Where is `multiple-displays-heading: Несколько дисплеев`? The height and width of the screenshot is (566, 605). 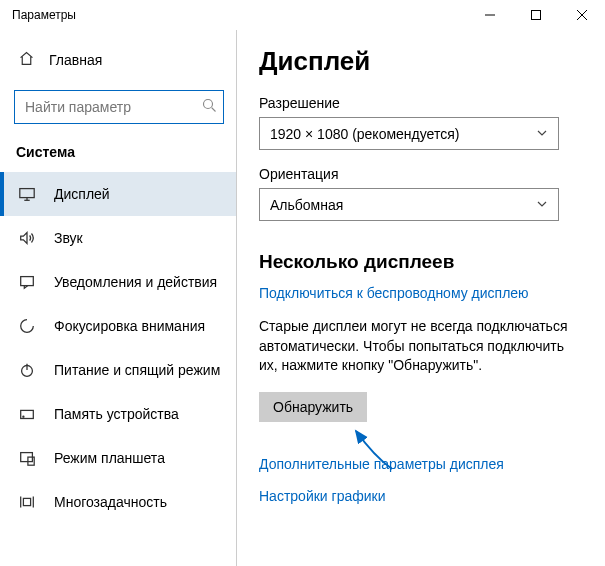 multiple-displays-heading: Несколько дисплеев is located at coordinates (421, 262).